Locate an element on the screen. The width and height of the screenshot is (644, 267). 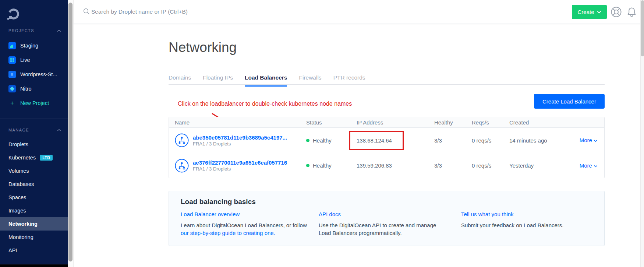
tab-floating-ips: Floating IPs is located at coordinates (218, 80).